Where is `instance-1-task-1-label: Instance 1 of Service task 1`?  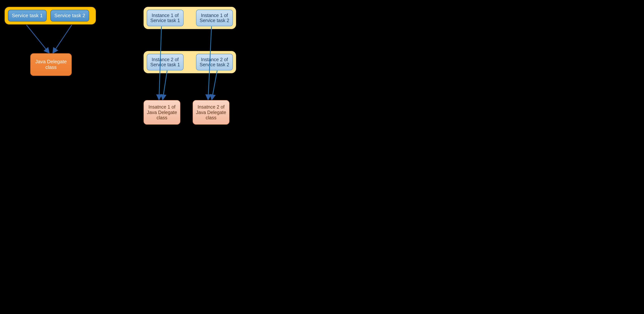
instance-1-task-1-label: Instance 1 of Service task 1 is located at coordinates (165, 18).